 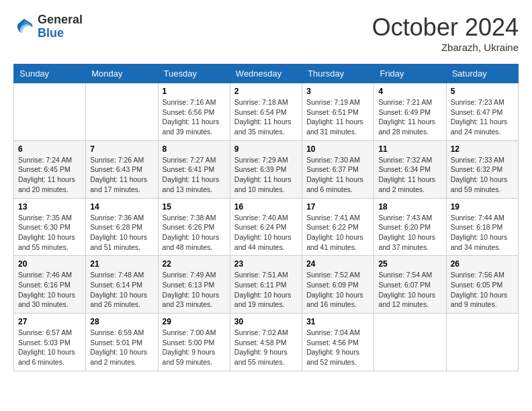 I want to click on calendar-cell: 17Sunrise: 7:41 AMSunset: 6:22 PMDayligh…, so click(x=339, y=227).